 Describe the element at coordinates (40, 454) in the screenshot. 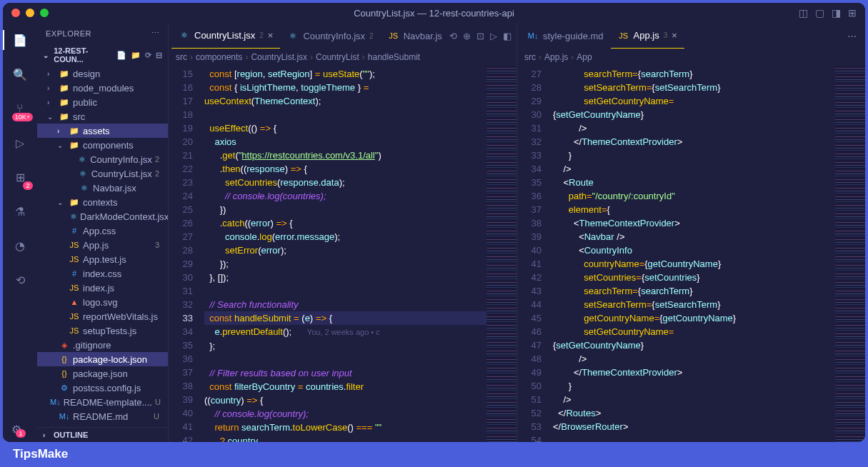

I see `watermark: TipsMake` at that location.